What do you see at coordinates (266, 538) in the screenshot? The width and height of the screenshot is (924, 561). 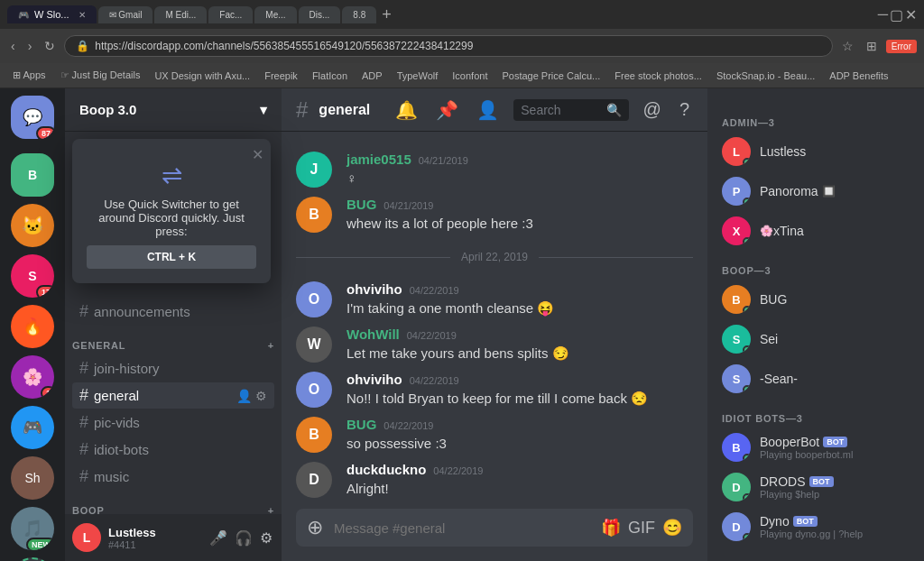 I see `user-settings-button: ⚙` at bounding box center [266, 538].